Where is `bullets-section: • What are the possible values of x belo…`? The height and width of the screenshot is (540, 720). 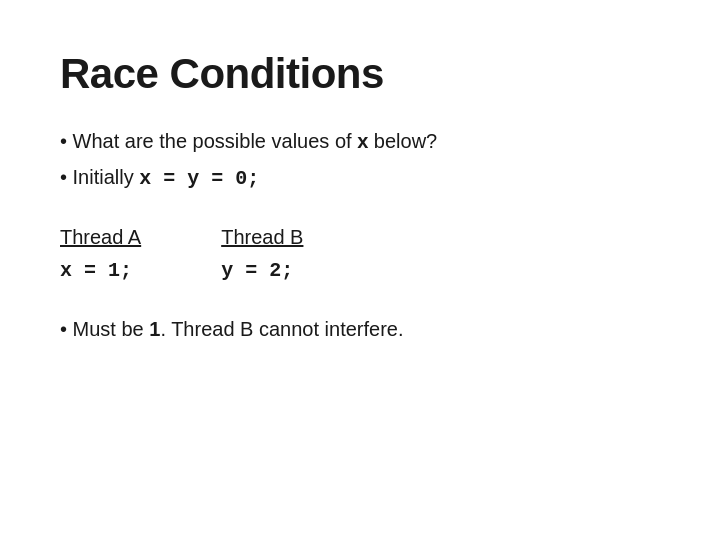
bullets-section: • What are the possible values of x belo… is located at coordinates (360, 160).